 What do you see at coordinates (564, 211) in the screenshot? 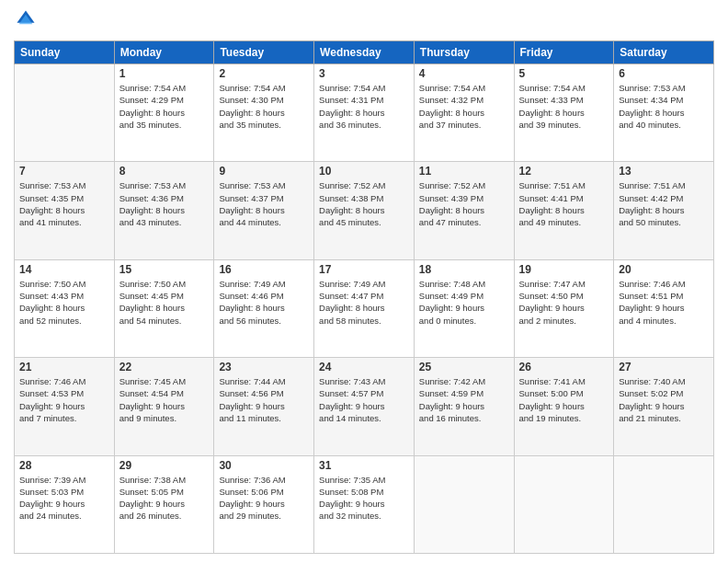
I see `calendar-cell: 12Sunrise: 7:51 AMSunset: 4:41 PMDayligh…` at bounding box center [564, 211].